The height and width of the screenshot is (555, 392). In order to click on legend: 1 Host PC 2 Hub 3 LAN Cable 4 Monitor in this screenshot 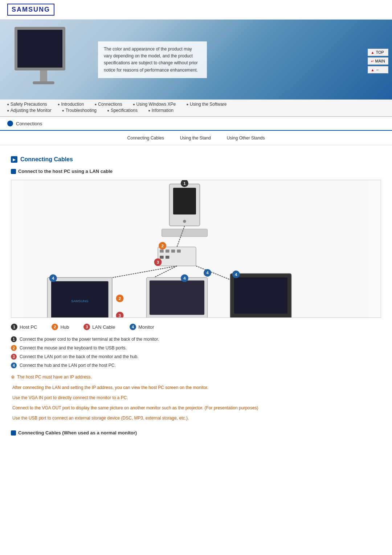, I will do `click(196, 327)`.